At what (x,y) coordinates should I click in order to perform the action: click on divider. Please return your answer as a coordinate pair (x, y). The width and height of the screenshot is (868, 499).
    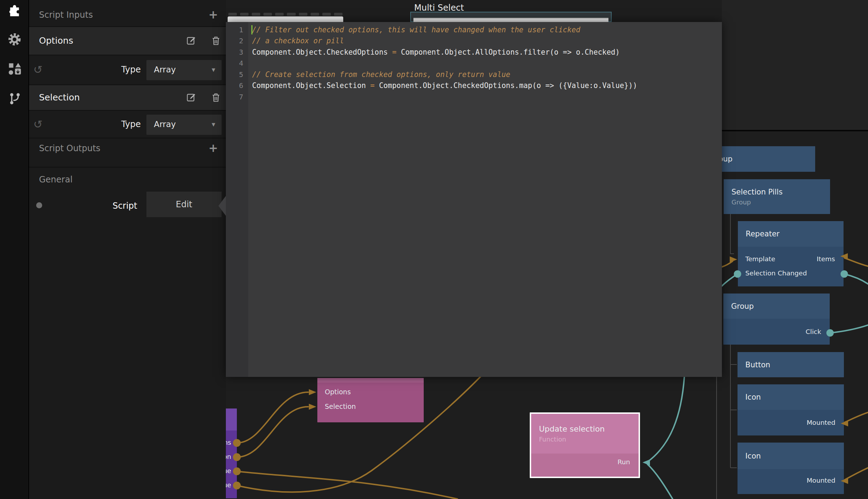
    Looking at the image, I should click on (128, 167).